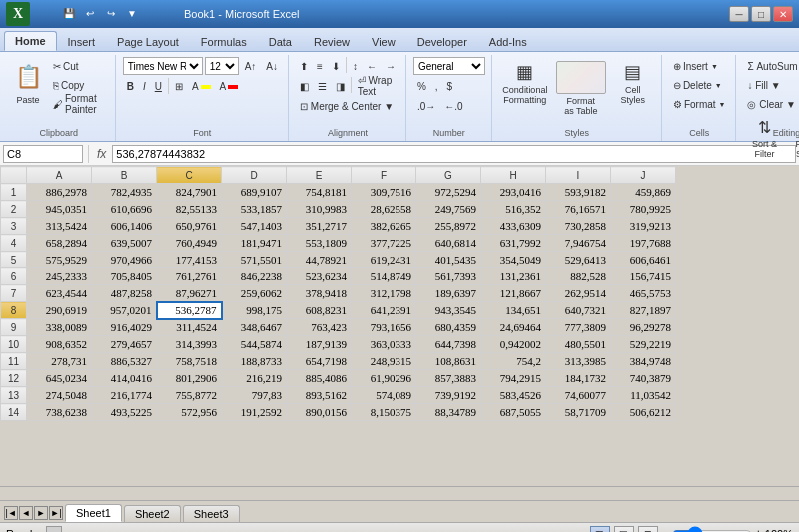 The image size is (799, 532). What do you see at coordinates (579, 176) in the screenshot?
I see `col-header-I: I` at bounding box center [579, 176].